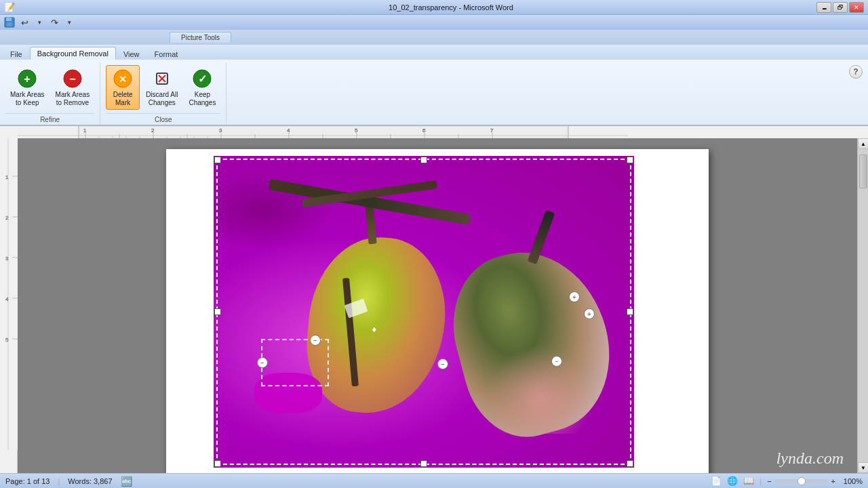 This screenshot has height=488, width=868. What do you see at coordinates (856, 72) in the screenshot?
I see `help-button: ?` at bounding box center [856, 72].